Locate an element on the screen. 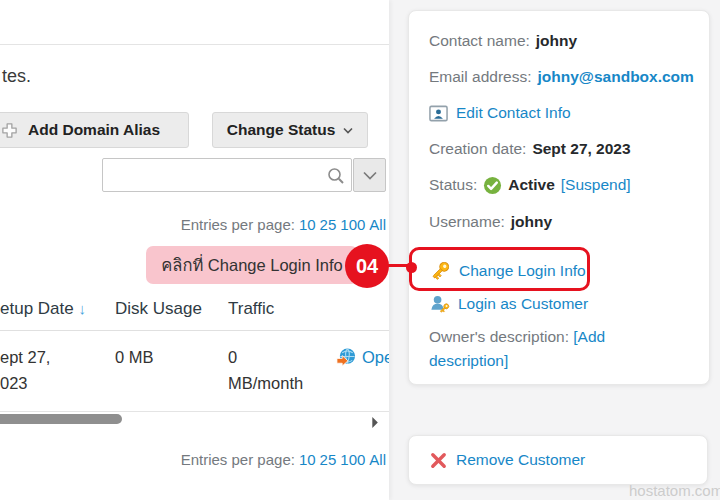  status-row: Status: Active [Suspend] is located at coordinates (562, 185).